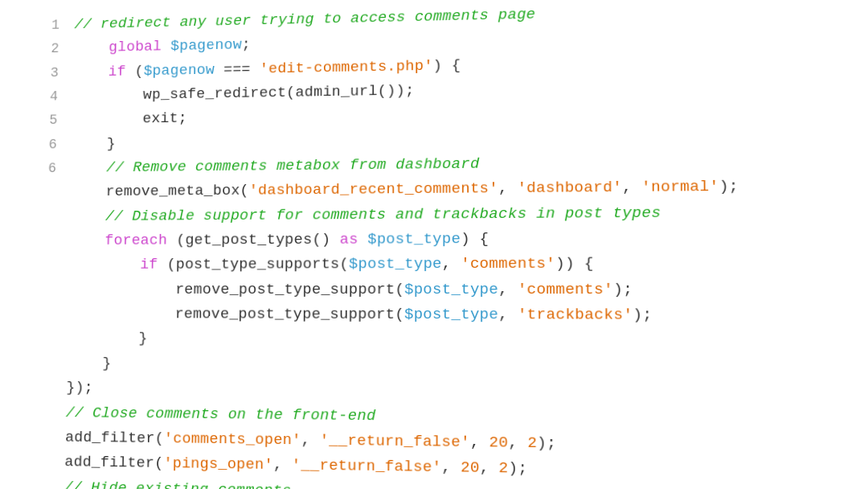 The image size is (868, 489). I want to click on line-number, so click(35, 465).